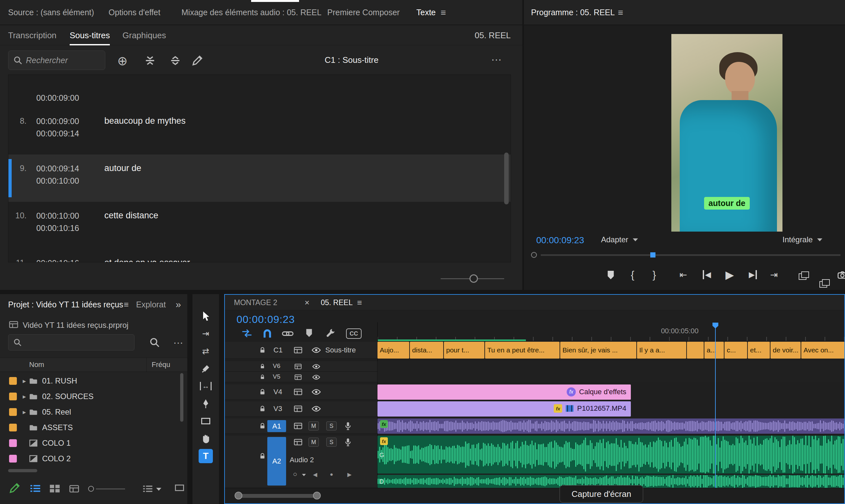 This screenshot has width=845, height=504. What do you see at coordinates (426, 12) in the screenshot?
I see `tab-texte: Texte` at bounding box center [426, 12].